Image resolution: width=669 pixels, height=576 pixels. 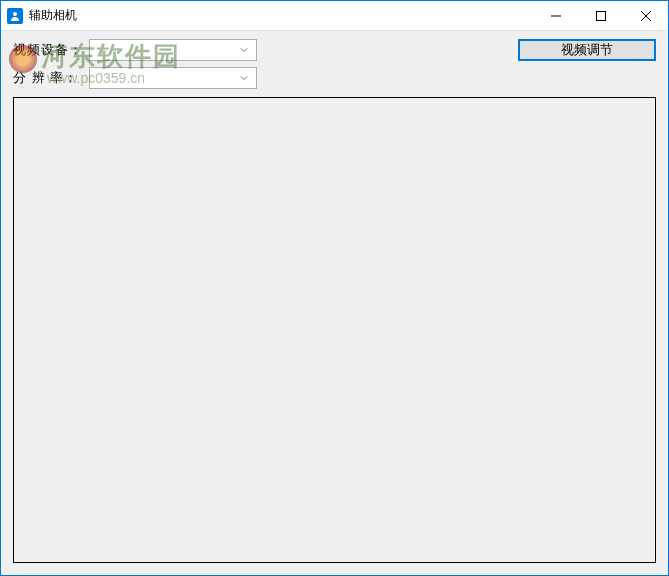 What do you see at coordinates (600, 16) in the screenshot?
I see `window-controls` at bounding box center [600, 16].